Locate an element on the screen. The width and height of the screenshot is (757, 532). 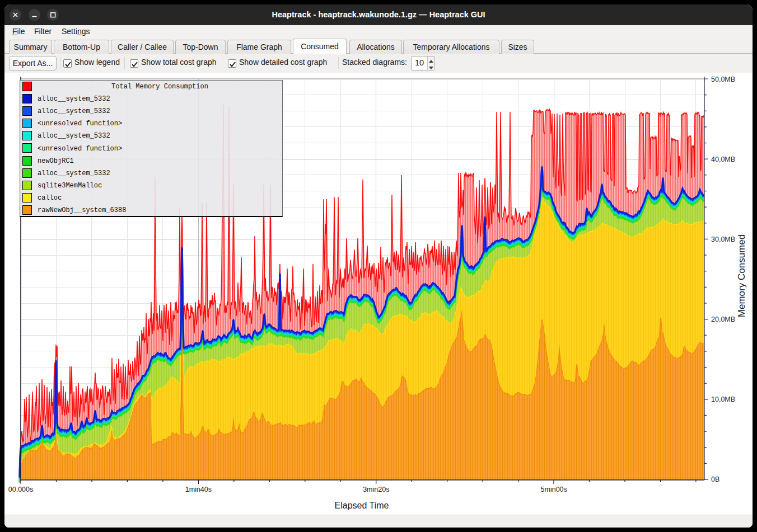
svg-text: 10,0MB is located at coordinates (723, 399).